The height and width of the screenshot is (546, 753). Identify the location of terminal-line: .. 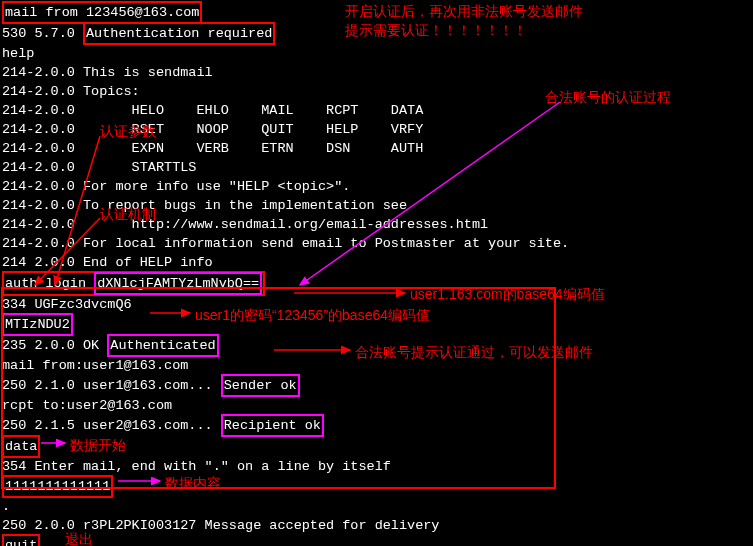
(376, 506).